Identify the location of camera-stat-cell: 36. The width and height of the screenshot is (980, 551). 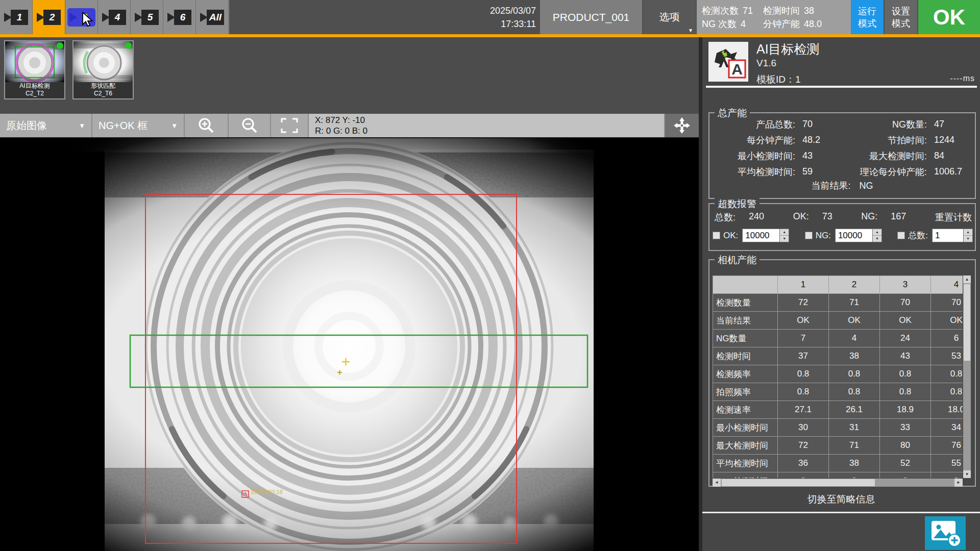
(803, 463).